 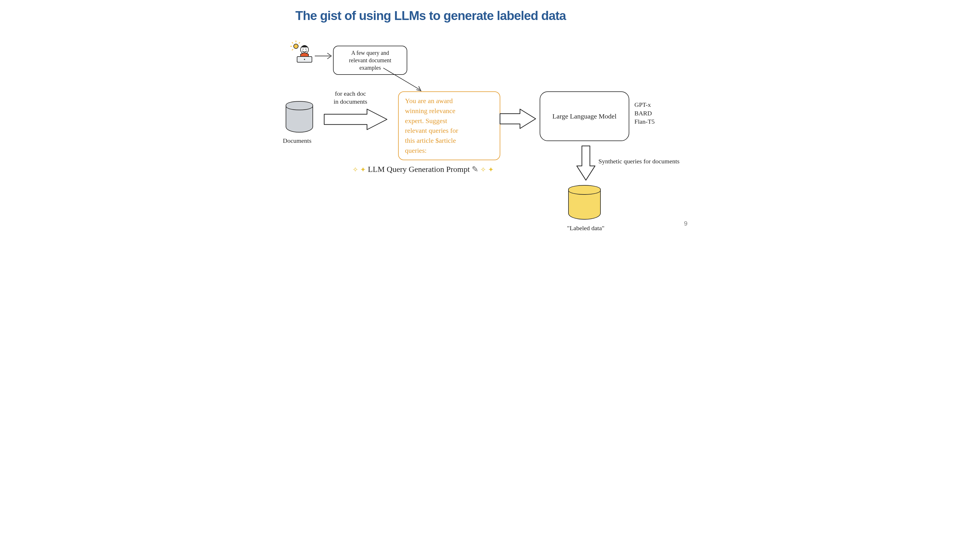 What do you see at coordinates (419, 169) in the screenshot?
I see `prompt-caption: LLM Query Generation Prompt` at bounding box center [419, 169].